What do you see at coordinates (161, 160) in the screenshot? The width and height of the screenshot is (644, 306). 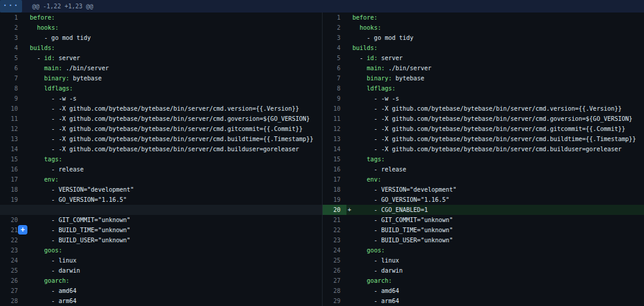 I see `diff-line-old: 15 tags:` at bounding box center [161, 160].